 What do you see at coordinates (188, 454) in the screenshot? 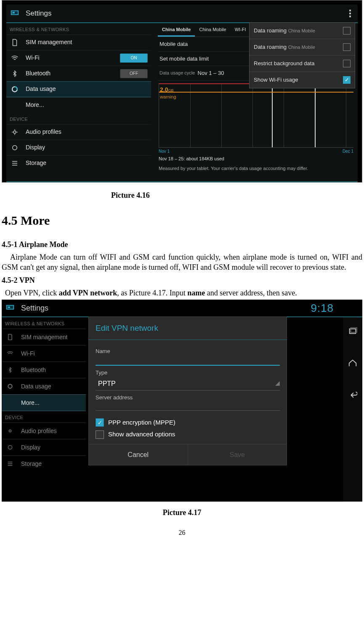
I see `dialog-buttons: Cancel Save` at bounding box center [188, 454].